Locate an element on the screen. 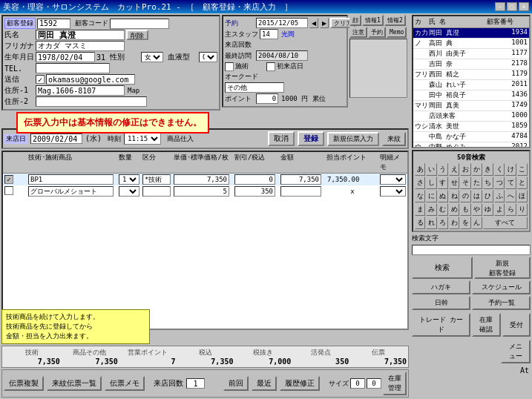 The height and width of the screenshot is (399, 532). furigana-input is located at coordinates (80, 46).